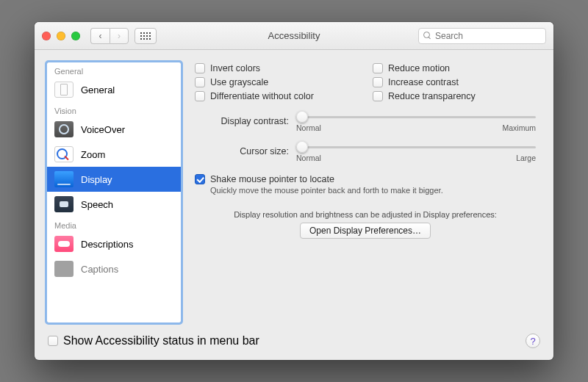  What do you see at coordinates (373, 190) in the screenshot?
I see `shake-description: Quickly move the mouse pointer back and …` at bounding box center [373, 190].